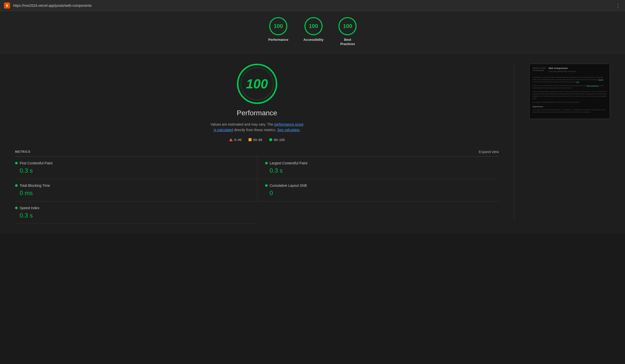  Describe the element at coordinates (255, 130) in the screenshot. I see `description-part2: directly from these metrics.` at that location.